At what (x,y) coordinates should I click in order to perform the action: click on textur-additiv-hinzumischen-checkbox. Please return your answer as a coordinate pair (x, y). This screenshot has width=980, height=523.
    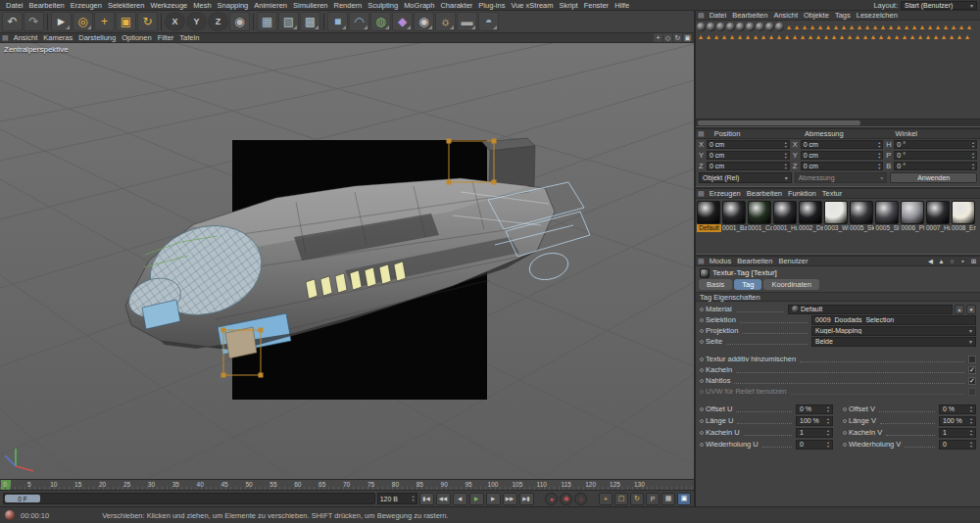
    Looking at the image, I should click on (972, 359).